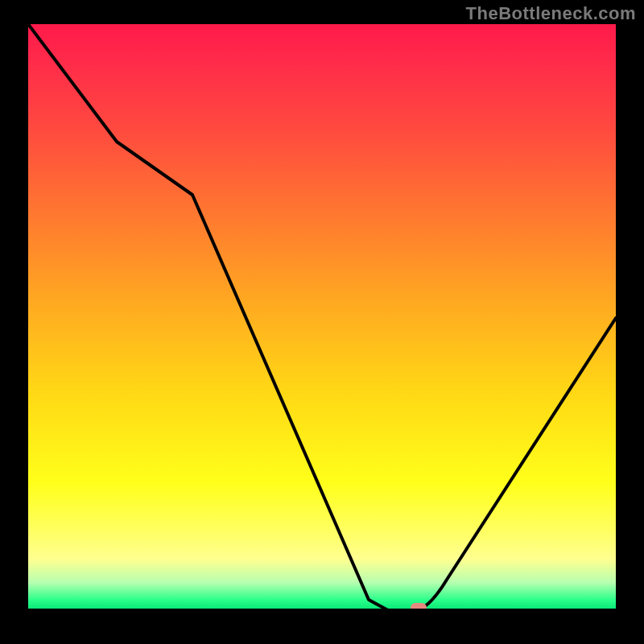 This screenshot has height=644, width=644. I want to click on x-axis-baseline, so click(322, 610).